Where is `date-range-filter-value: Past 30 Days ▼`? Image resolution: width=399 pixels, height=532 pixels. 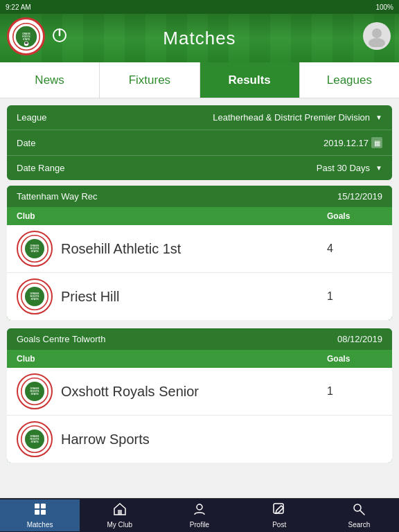
date-range-filter-value: Past 30 Days ▼ is located at coordinates (349, 168).